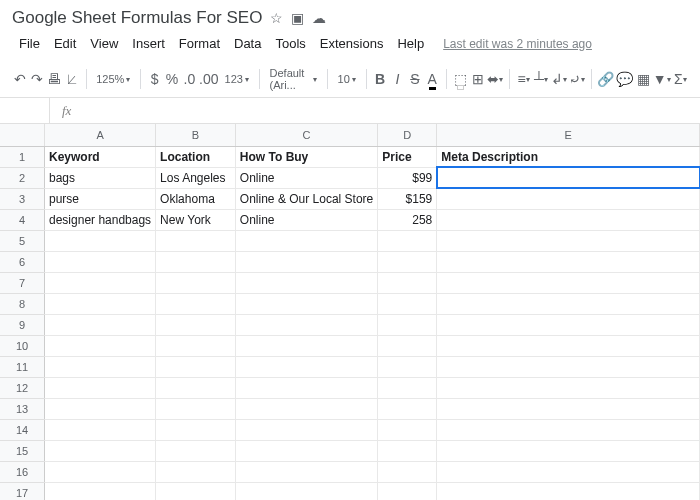  Describe the element at coordinates (196, 491) in the screenshot. I see `cell-B17` at that location.